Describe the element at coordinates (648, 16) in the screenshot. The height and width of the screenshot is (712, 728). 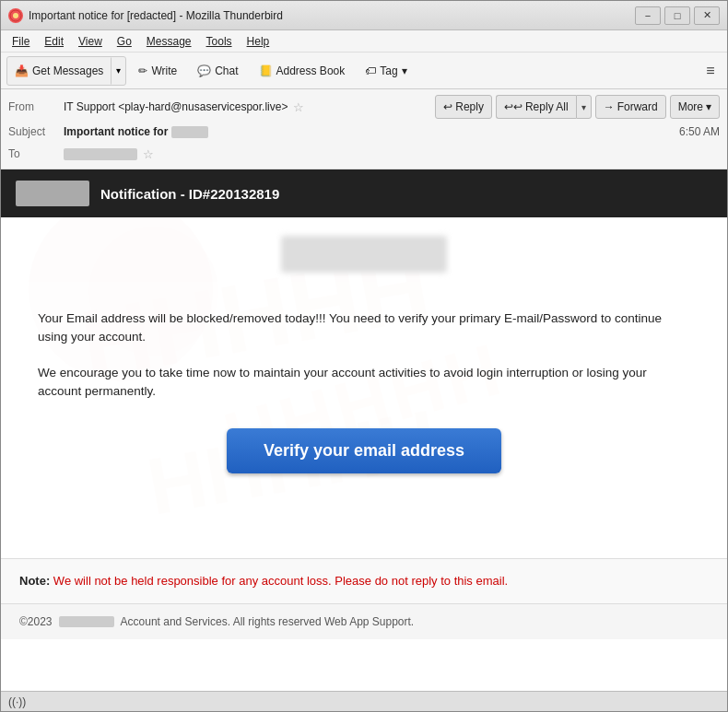
I see `minimize-button: −` at that location.